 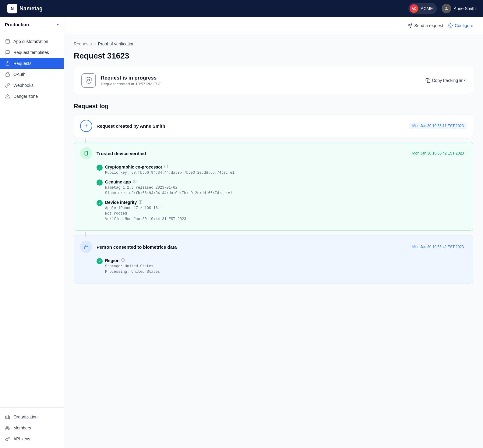 What do you see at coordinates (146, 211) in the screenshot?
I see `check-content: Device integrity ⓘ Apple iPhone 17 / iOS…` at bounding box center [146, 211].